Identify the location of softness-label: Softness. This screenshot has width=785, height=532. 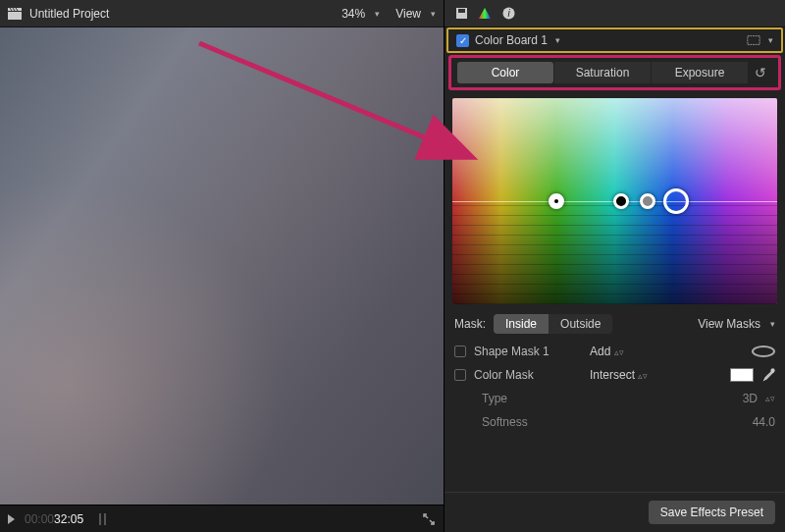
(536, 422).